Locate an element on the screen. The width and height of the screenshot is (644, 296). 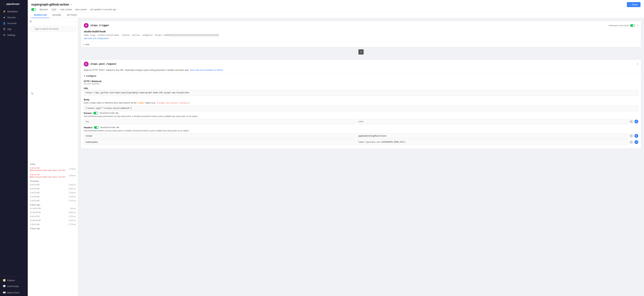
trigger-close-icon: × is located at coordinates (638, 25).